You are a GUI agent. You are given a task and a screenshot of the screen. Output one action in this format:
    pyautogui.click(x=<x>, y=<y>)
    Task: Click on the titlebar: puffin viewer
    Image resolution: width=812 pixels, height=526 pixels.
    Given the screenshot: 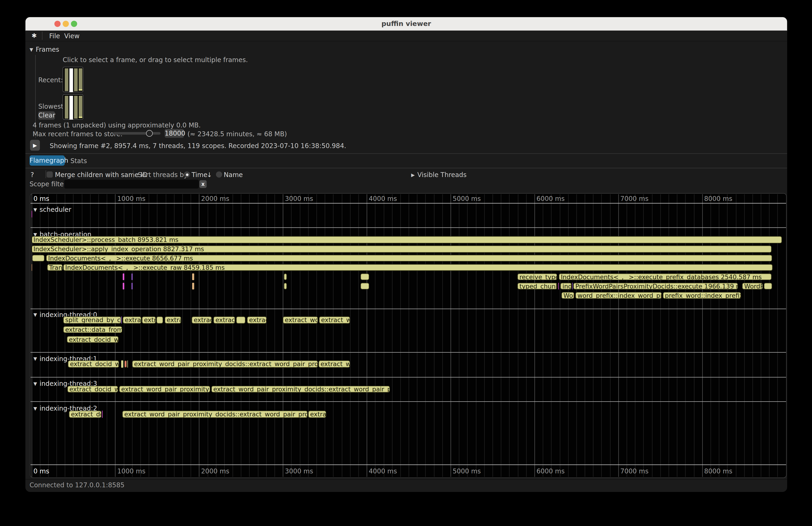 What is the action you would take?
    pyautogui.click(x=406, y=24)
    